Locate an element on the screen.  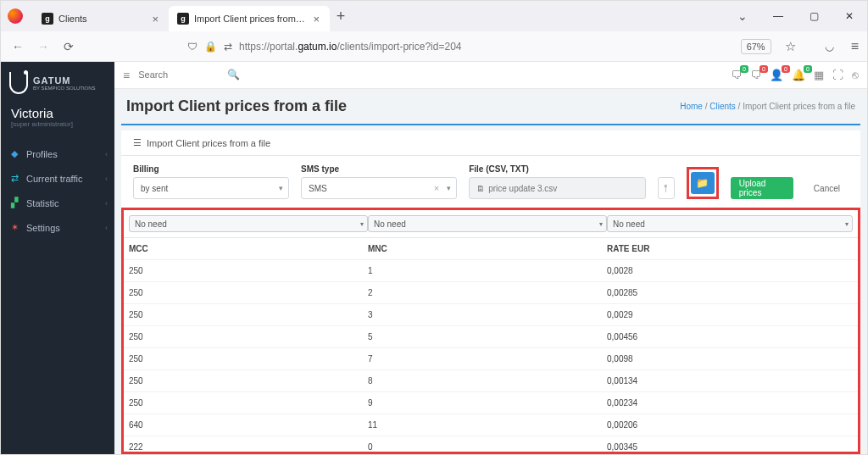
brand: GATUM BY SEMPICO SOLUTIONS is located at coordinates (58, 80).